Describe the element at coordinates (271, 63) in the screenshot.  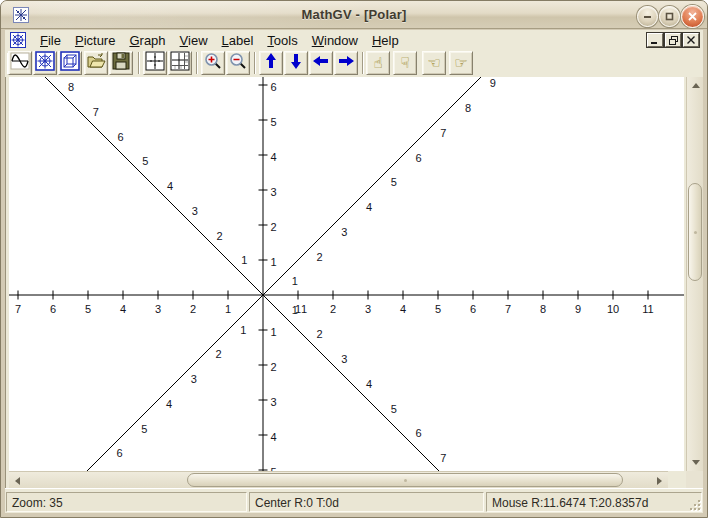
I see `arrow-up-button` at that location.